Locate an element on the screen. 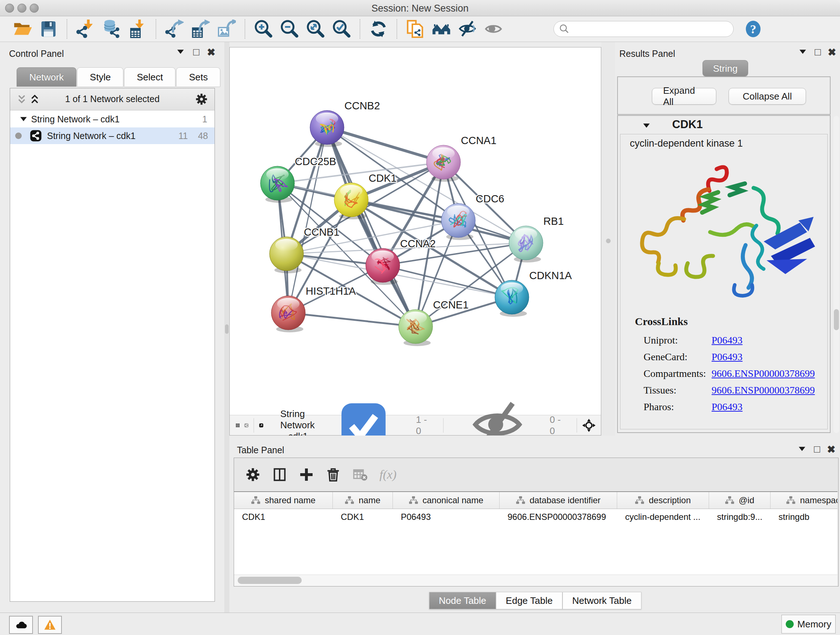 This screenshot has height=635, width=840. title-bar: Session: New Session is located at coordinates (420, 8).